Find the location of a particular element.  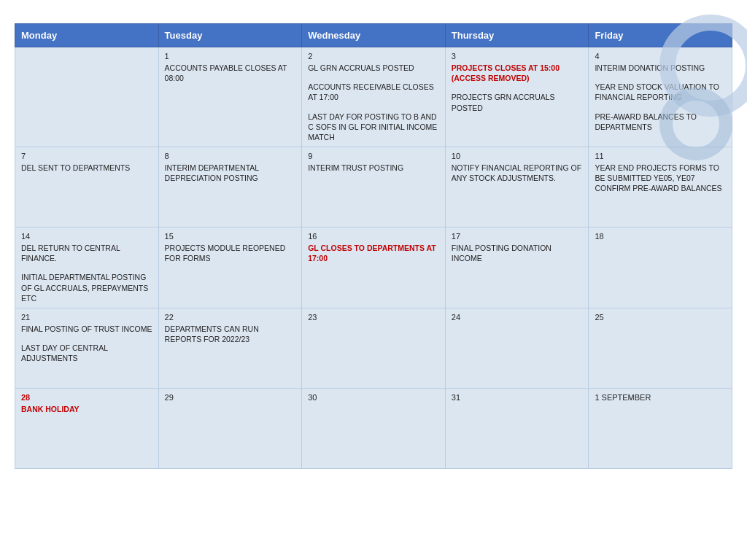

cell-text-line: LAST DAY FOR POSTING TO B AND C SOFS IN … is located at coordinates (374, 127).